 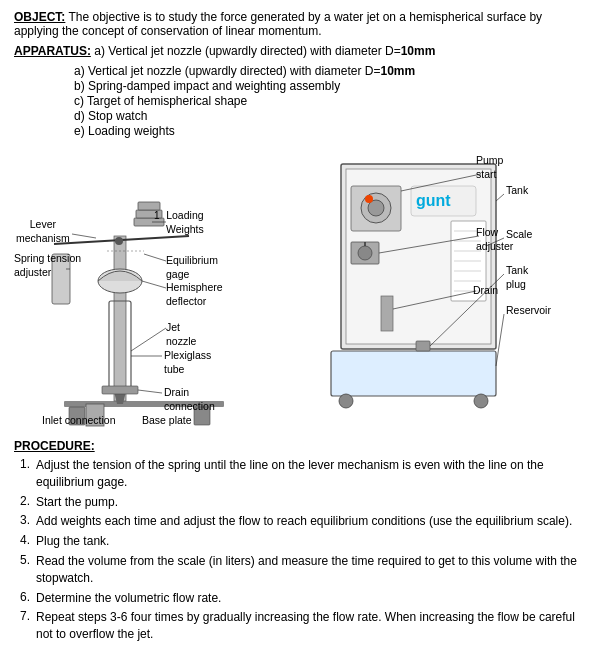 I want to click on procedure-label: PROCEDURE:, so click(x=54, y=446).